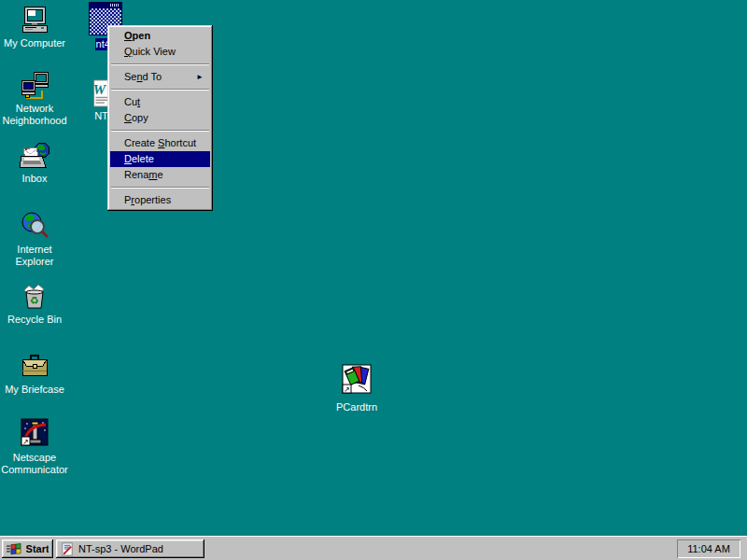 The width and height of the screenshot is (747, 560). What do you see at coordinates (35, 20) in the screenshot?
I see `my-computer-icon` at bounding box center [35, 20].